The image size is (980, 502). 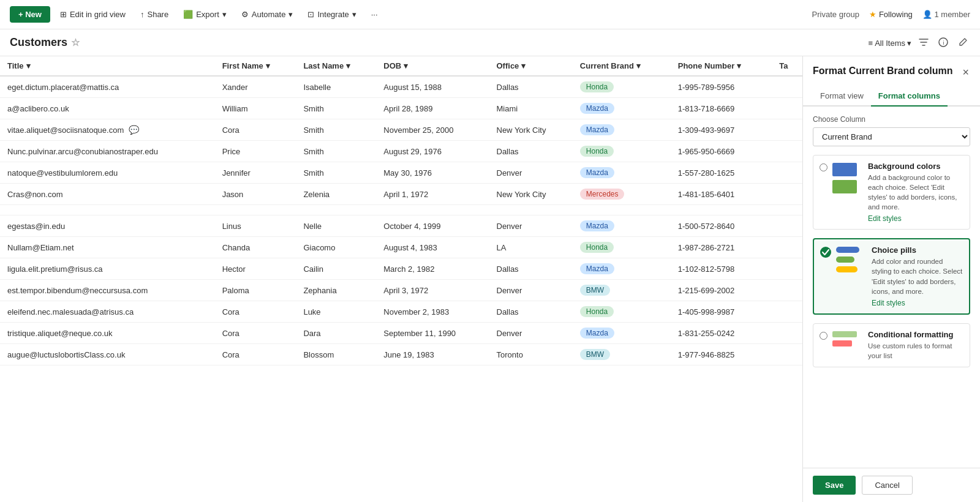 I want to click on chat-icon: 💬, so click(x=134, y=130).